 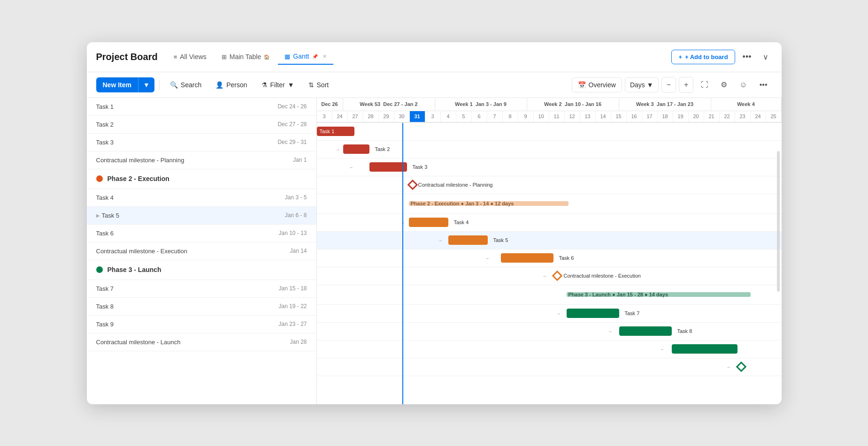 What do you see at coordinates (597, 85) in the screenshot?
I see `overview-button: 📅 Overview` at bounding box center [597, 85].